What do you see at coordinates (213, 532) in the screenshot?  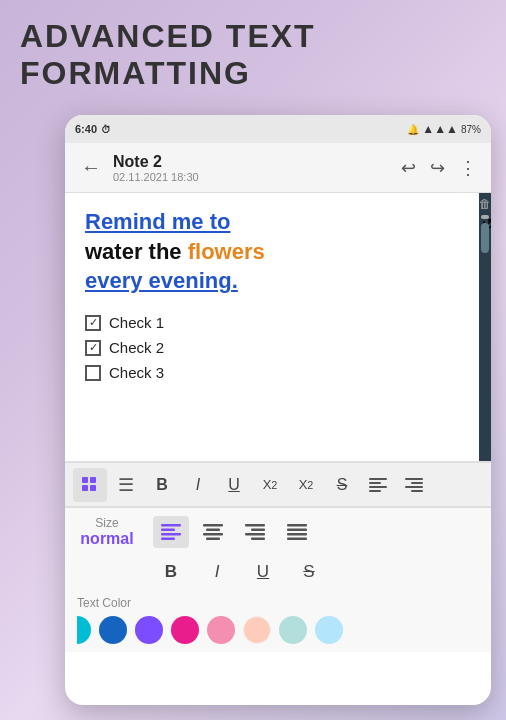 I see `align-center-button` at bounding box center [213, 532].